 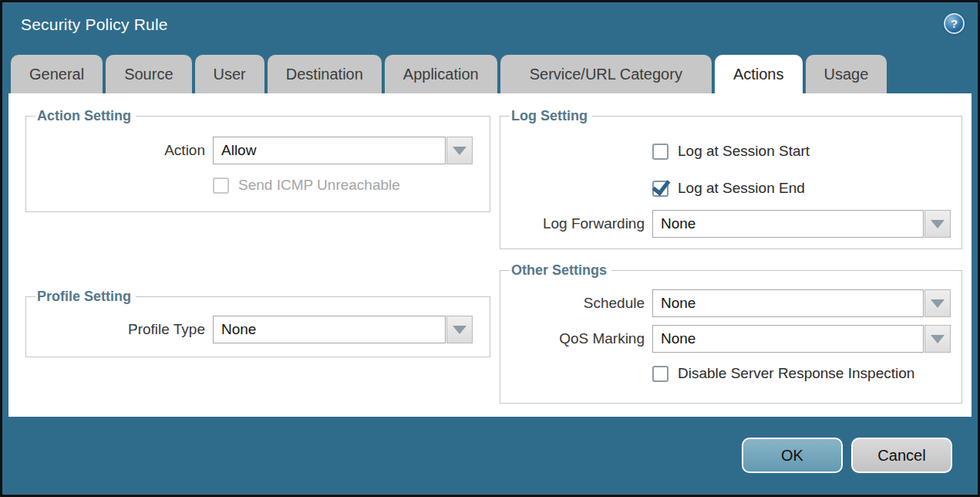 I want to click on profile-setting-legend: Profile Setting, so click(x=86, y=296).